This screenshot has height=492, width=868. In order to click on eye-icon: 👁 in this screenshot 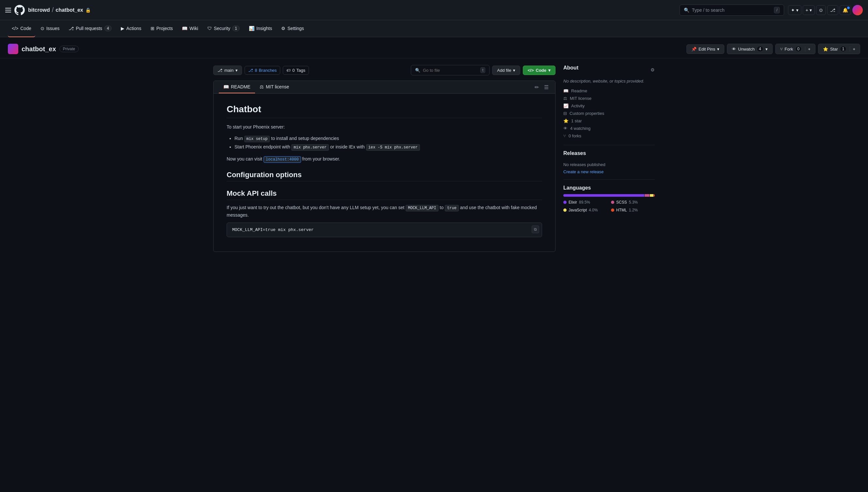, I will do `click(734, 49)`.